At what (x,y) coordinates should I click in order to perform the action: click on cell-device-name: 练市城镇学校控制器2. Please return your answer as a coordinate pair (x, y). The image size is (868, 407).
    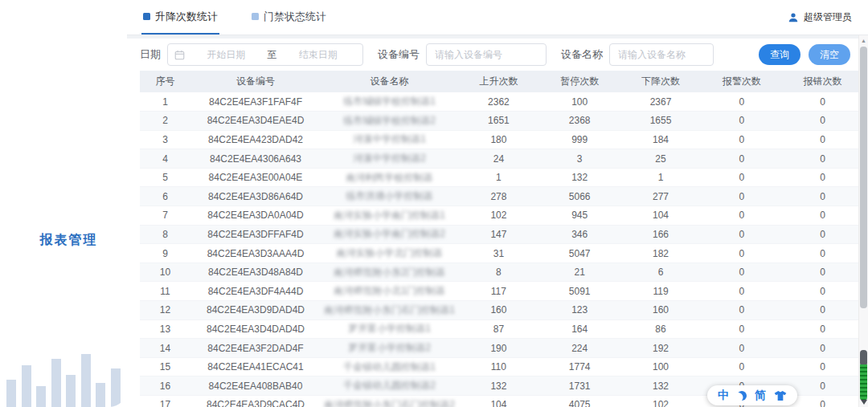
    Looking at the image, I should click on (389, 121).